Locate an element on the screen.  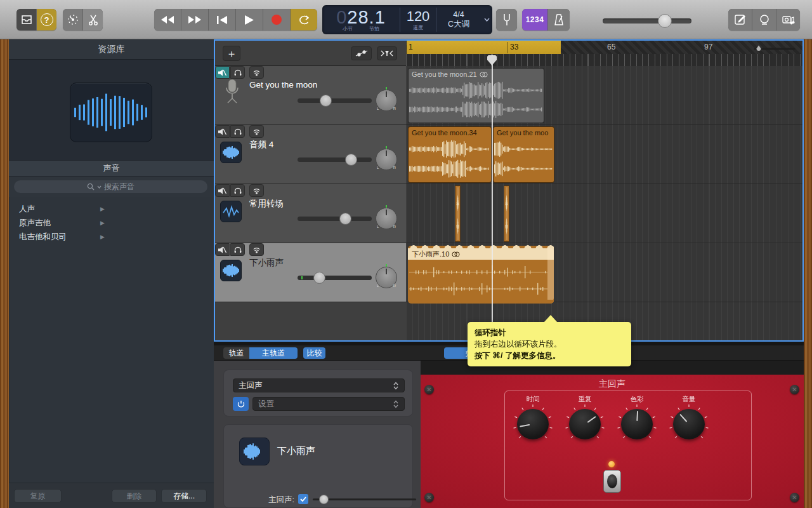
knob-time: 时间 is located at coordinates (533, 424).